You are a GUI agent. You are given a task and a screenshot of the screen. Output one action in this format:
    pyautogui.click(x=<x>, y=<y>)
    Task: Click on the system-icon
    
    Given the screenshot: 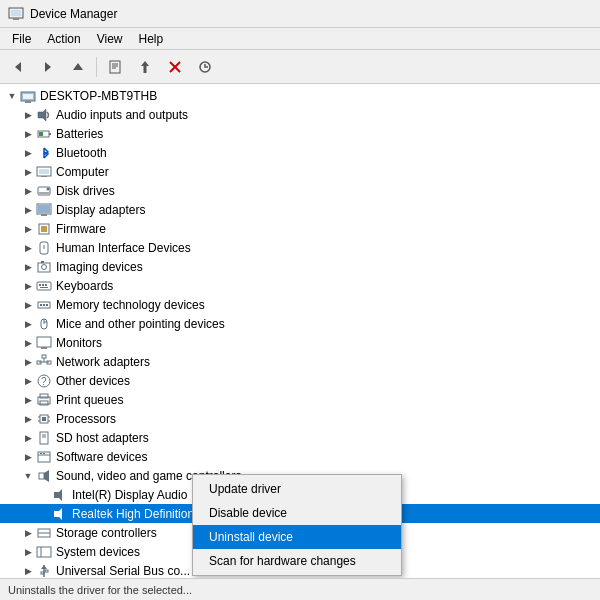 What is the action you would take?
    pyautogui.click(x=44, y=552)
    